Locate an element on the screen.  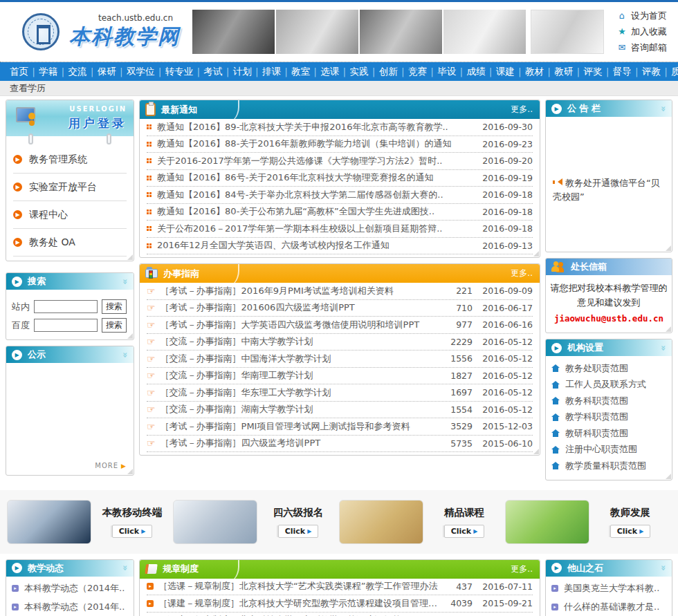
notice-item: 教通知【2016】84号-关于举办北京科技大学第二届传感器创新大赛的.. 201… is located at coordinates (340, 195).